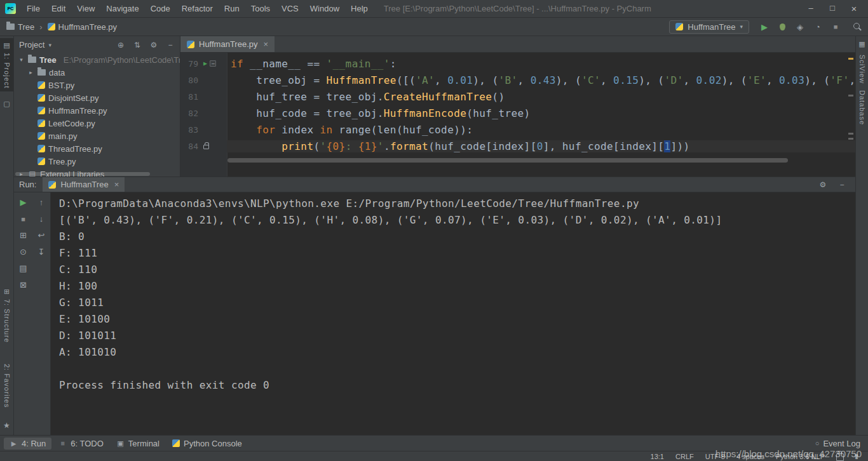 Image resolution: width=868 pixels, height=461 pixels. I want to click on profiler-icon, so click(818, 27).